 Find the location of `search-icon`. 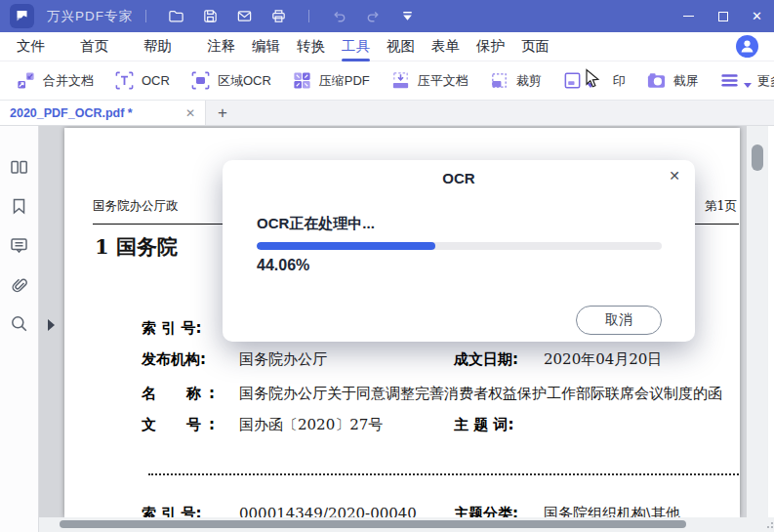

search-icon is located at coordinates (20, 324).